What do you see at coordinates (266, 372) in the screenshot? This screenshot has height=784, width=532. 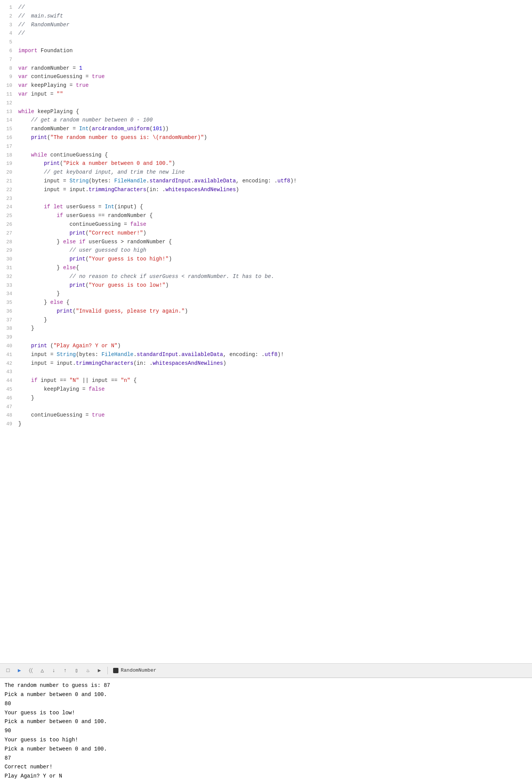 I see `code-line: 43` at bounding box center [266, 372].